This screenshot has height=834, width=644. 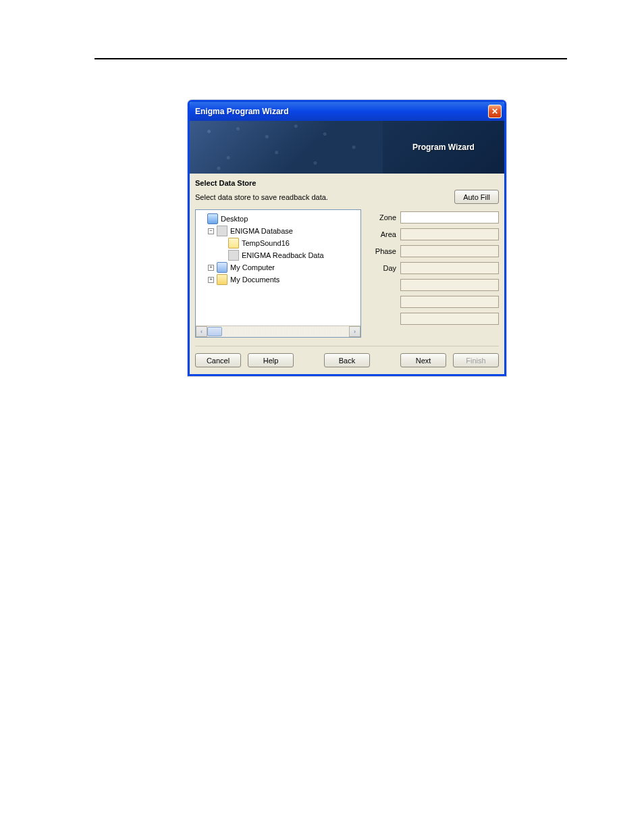 What do you see at coordinates (309, 361) in the screenshot?
I see `footer-spacer` at bounding box center [309, 361].